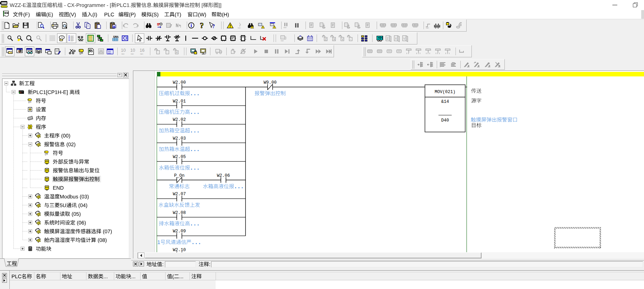 The image size is (644, 289). Describe the element at coordinates (179, 176) in the screenshot. I see `svg-text: P_On` at that location.